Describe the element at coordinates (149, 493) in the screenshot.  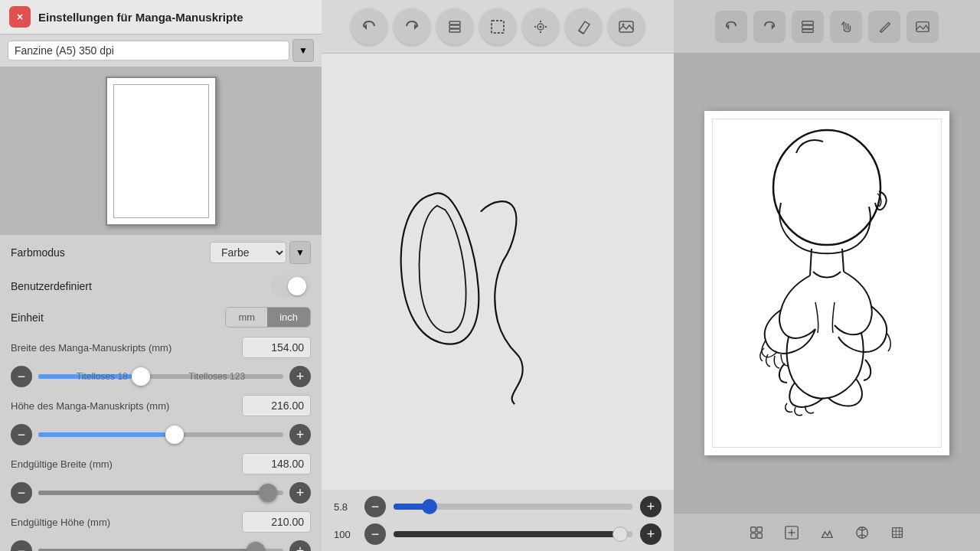
I see `final-width-slider-fill` at that location.